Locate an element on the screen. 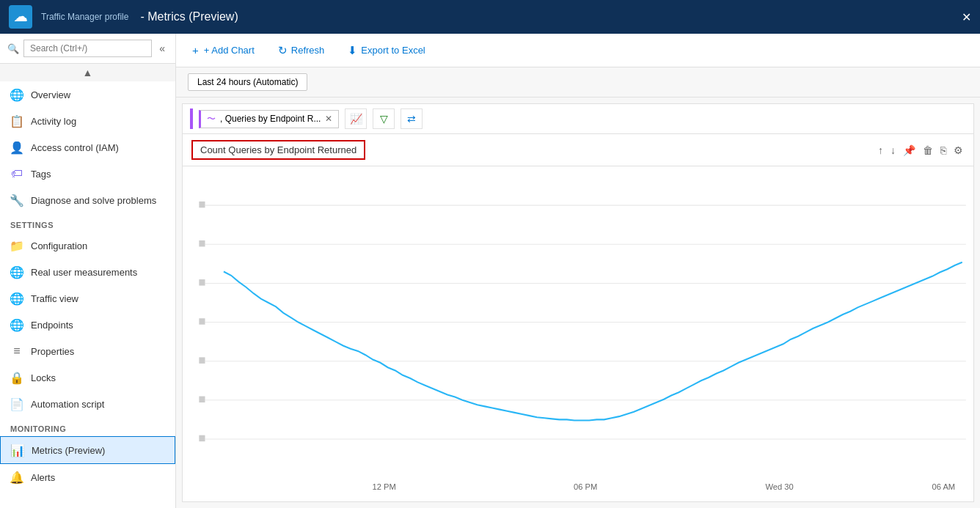 Image resolution: width=980 pixels, height=508 pixels. delete-chart-button: 🗑 is located at coordinates (928, 150).